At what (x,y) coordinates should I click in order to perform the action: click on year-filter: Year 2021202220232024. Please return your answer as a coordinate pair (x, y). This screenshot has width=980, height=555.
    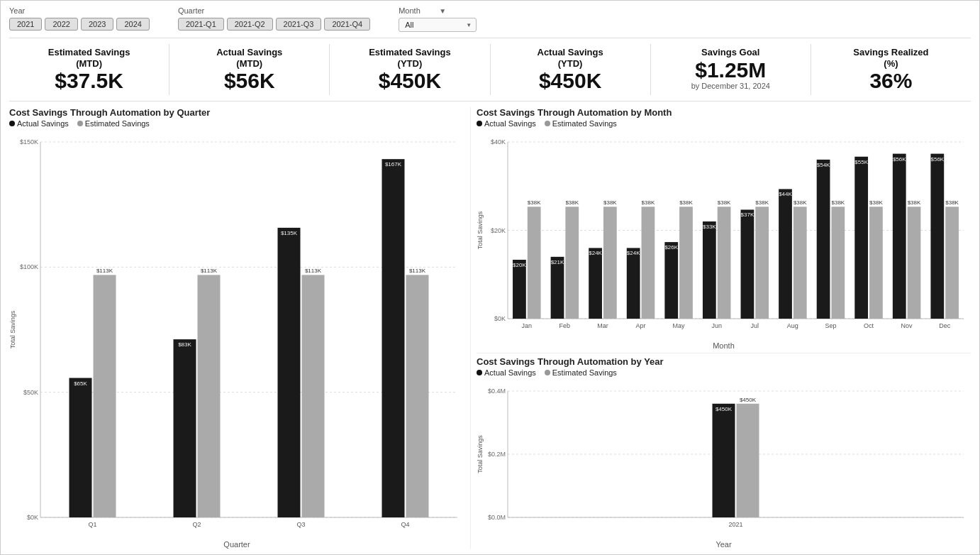
    Looking at the image, I should click on (79, 18).